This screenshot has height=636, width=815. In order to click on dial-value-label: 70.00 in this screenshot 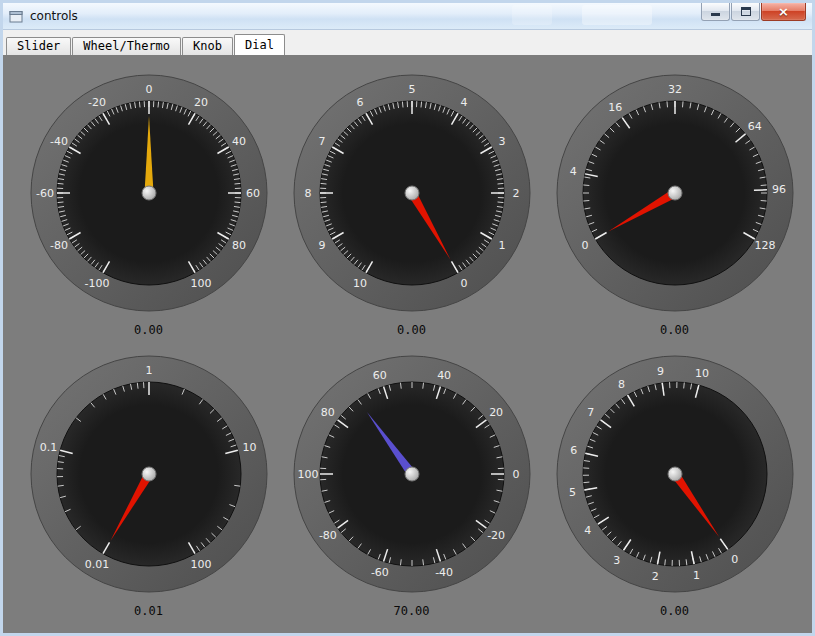, I will do `click(411, 612)`.